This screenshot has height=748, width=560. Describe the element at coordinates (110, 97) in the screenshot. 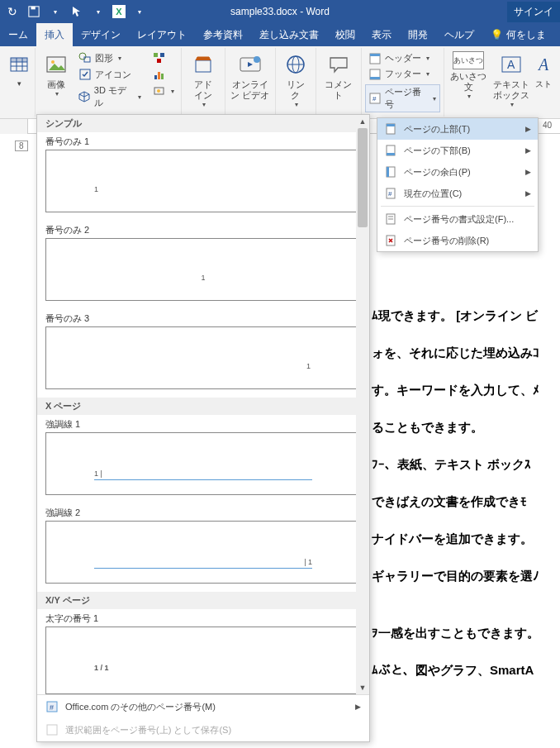

I see `3dmodels-button: 3D モデル▾` at that location.